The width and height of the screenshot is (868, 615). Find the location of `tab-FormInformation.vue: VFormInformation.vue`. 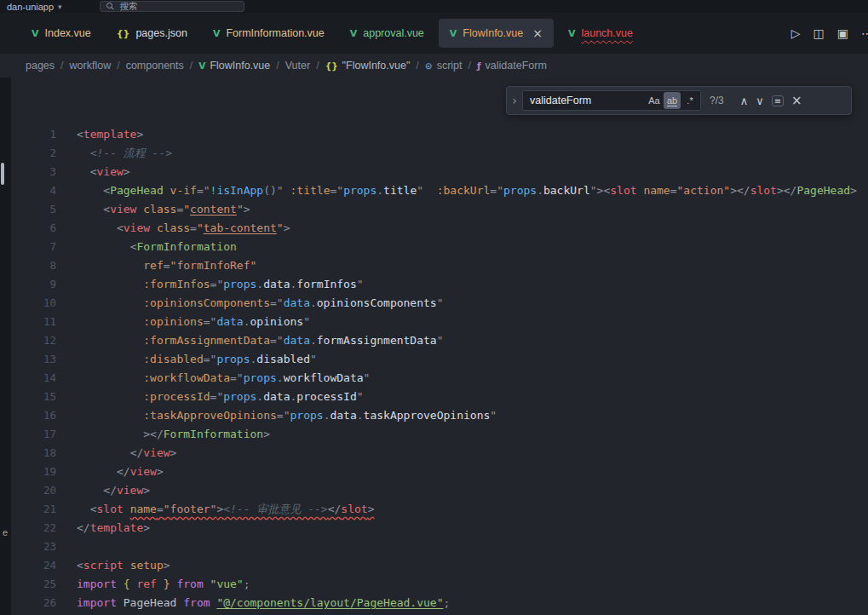

tab-FormInformation.vue: VFormInformation.vue is located at coordinates (269, 33).